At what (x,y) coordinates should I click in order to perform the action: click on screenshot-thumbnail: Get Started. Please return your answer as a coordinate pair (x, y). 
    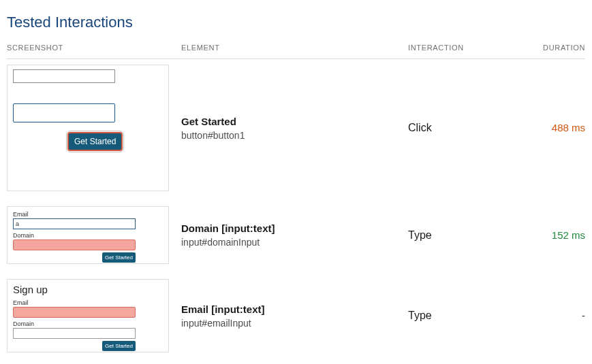
    Looking at the image, I should click on (88, 128).